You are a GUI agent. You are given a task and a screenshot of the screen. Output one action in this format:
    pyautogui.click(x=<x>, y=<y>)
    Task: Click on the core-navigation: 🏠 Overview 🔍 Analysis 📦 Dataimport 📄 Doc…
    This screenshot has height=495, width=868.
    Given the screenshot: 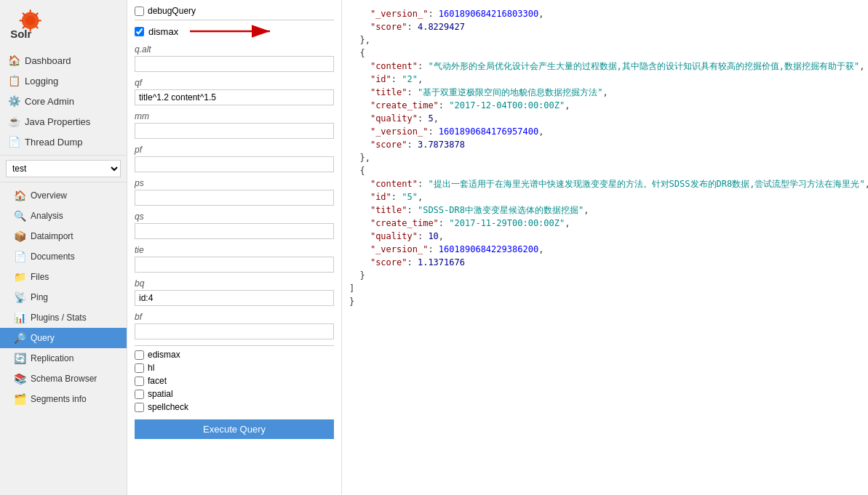 What is the action you would take?
    pyautogui.click(x=63, y=297)
    